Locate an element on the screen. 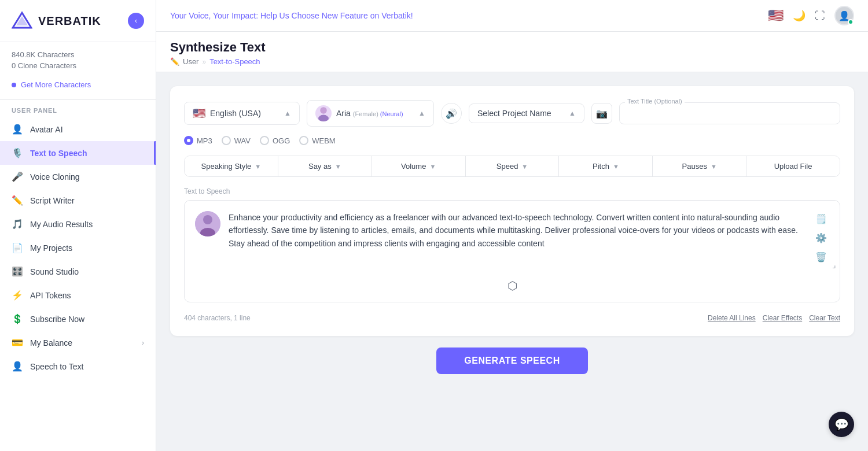  format-wav: WAV is located at coordinates (236, 141).